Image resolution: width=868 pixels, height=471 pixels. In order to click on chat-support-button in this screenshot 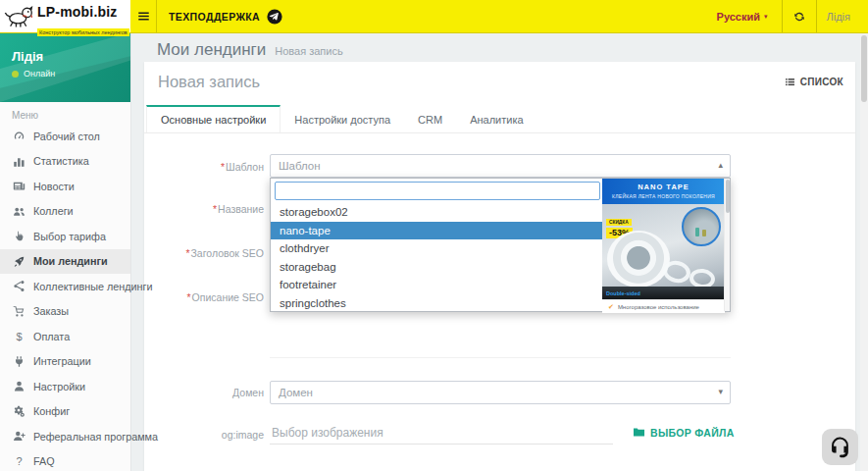, I will do `click(840, 447)`.